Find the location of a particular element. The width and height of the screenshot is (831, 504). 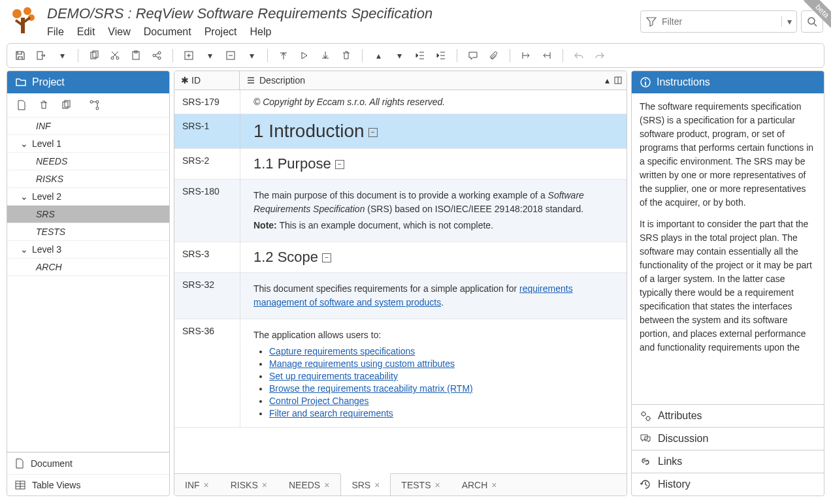

columns-config-icon is located at coordinates (618, 80).